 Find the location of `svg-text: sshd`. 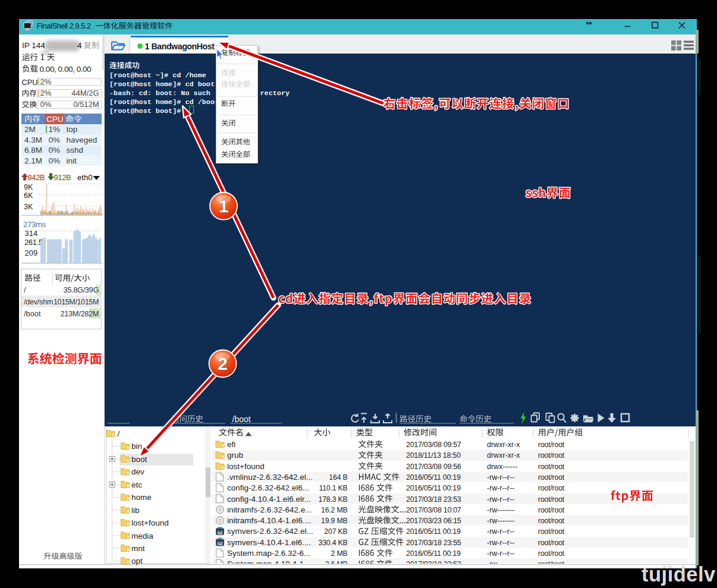

svg-text: sshd is located at coordinates (75, 150).